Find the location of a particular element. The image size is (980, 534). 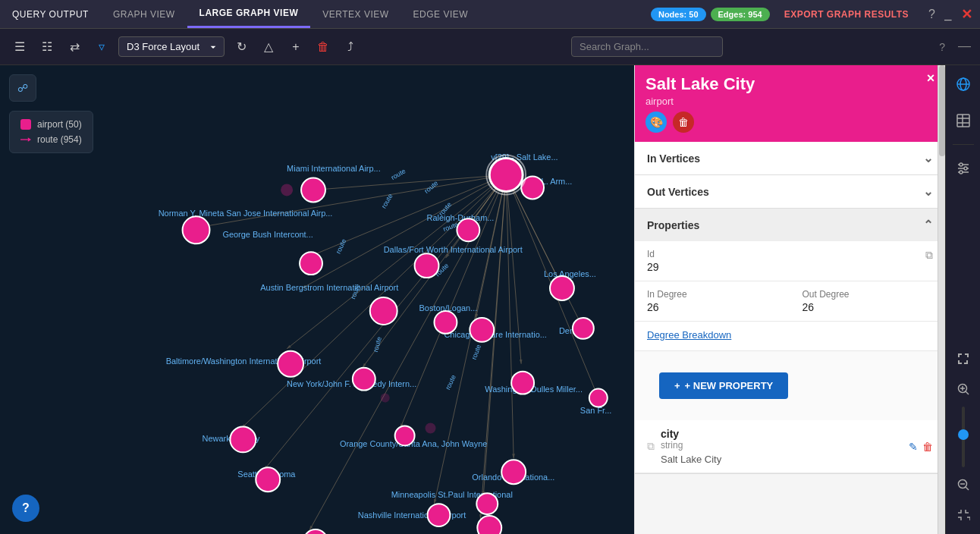

delete-icon: 🗑 is located at coordinates (323, 47).